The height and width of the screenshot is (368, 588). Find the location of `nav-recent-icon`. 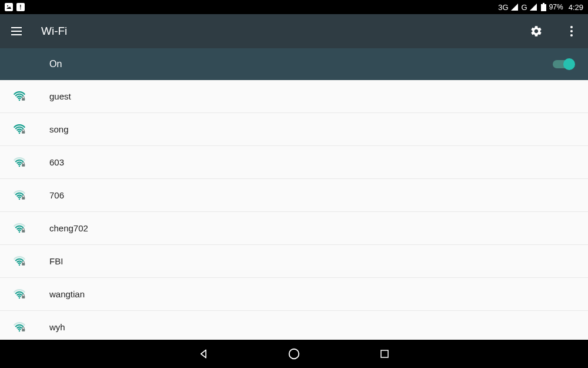

nav-recent-icon is located at coordinates (385, 354).